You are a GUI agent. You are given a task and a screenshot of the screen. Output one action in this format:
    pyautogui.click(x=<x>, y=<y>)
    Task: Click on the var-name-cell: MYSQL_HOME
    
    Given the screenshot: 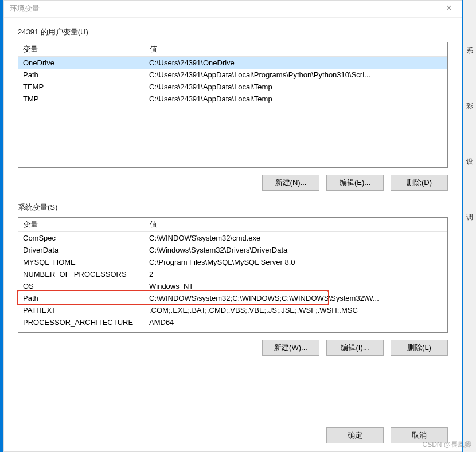 What is the action you would take?
    pyautogui.click(x=81, y=262)
    